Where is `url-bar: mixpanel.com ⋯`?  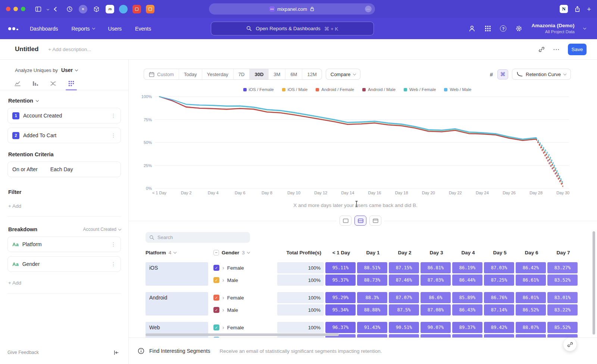
url-bar: mixpanel.com ⋯ is located at coordinates (292, 9).